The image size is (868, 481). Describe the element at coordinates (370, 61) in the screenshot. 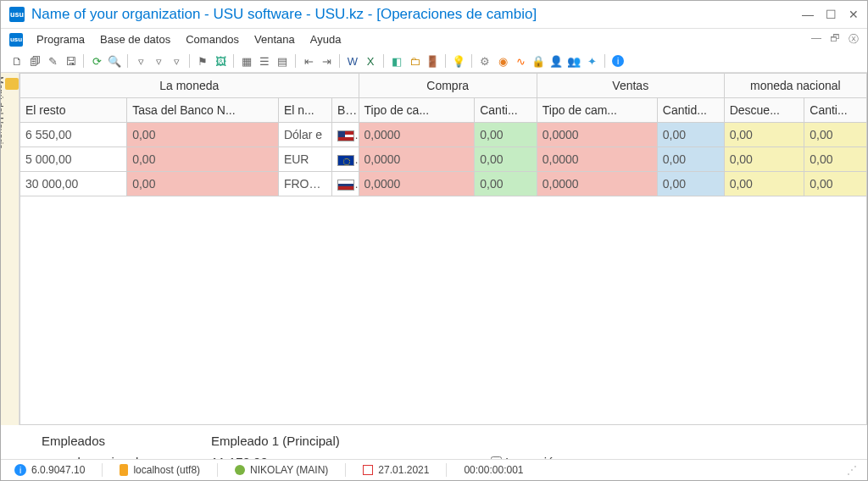

I see `tool-excel-icon: X` at that location.